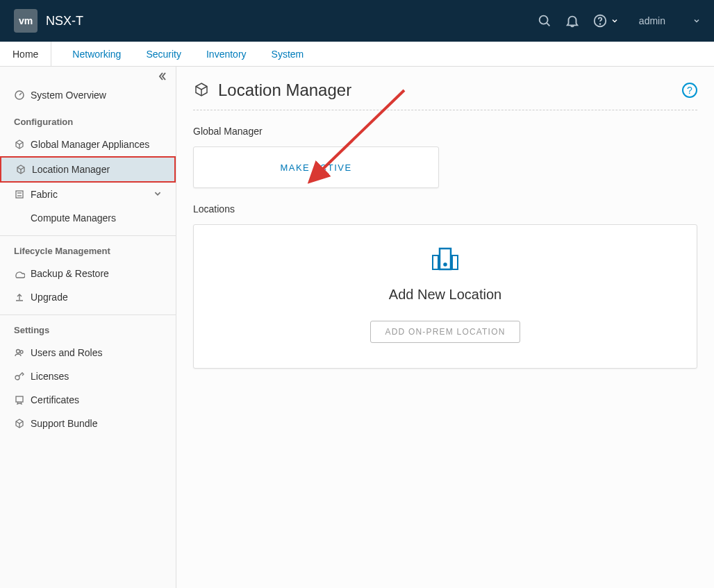 The height and width of the screenshot is (588, 714). I want to click on certificate-icon, so click(19, 400).